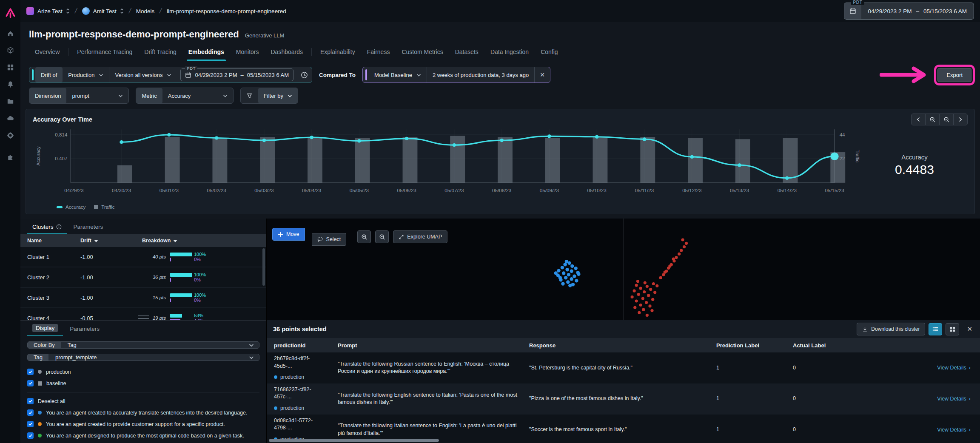 This screenshot has height=443, width=980. I want to click on time-history-button, so click(305, 75).